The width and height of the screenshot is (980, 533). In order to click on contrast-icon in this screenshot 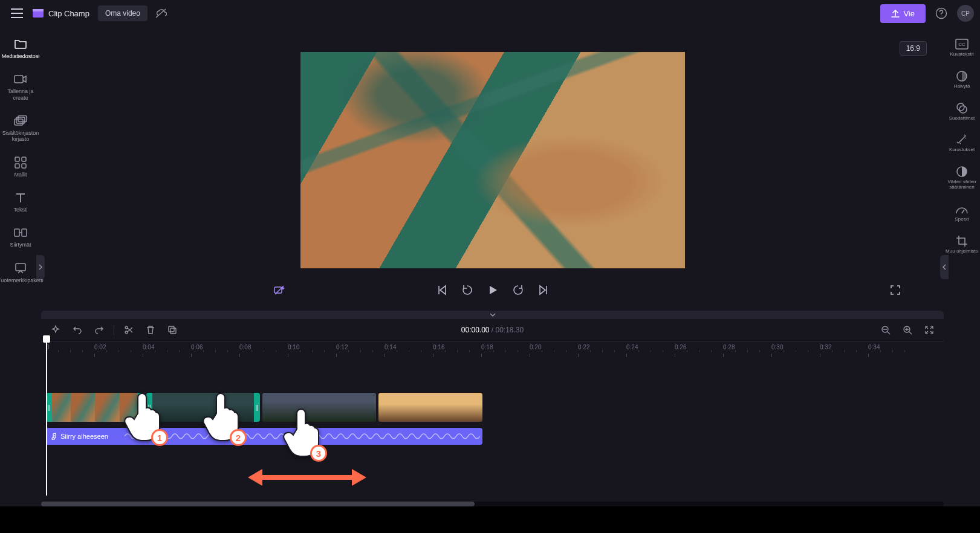, I will do `click(962, 172)`.